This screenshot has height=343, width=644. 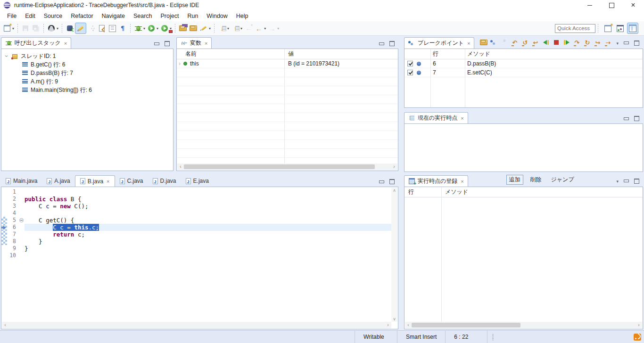 What do you see at coordinates (143, 16) in the screenshot?
I see `menu-search: Search` at bounding box center [143, 16].